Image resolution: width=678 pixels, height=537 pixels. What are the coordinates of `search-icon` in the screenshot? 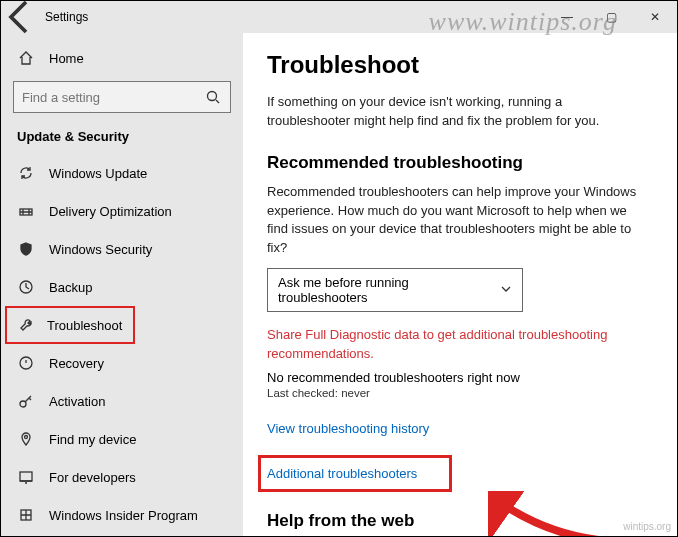 It's located at (213, 97).